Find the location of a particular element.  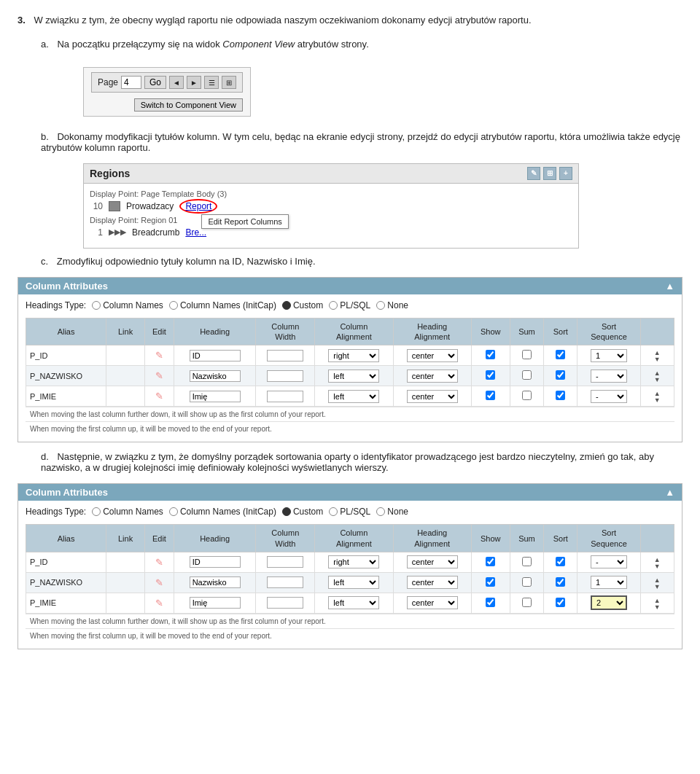

radio-custom-1: Custom is located at coordinates (303, 305).